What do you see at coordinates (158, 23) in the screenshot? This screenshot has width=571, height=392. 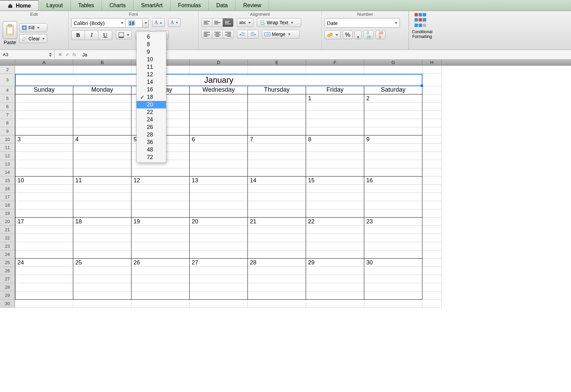 I see `grow-font-button: A▲` at bounding box center [158, 23].